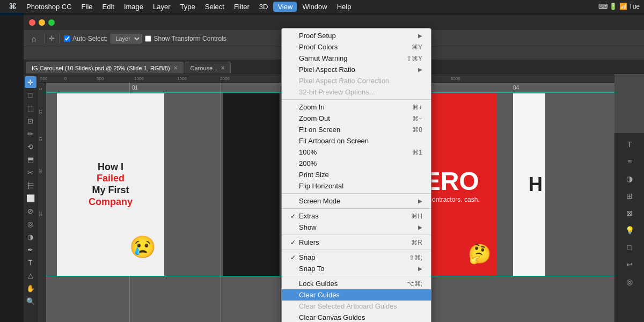 This screenshot has width=644, height=322. Describe the element at coordinates (311, 268) in the screenshot. I see `snap-to-label: Snap To` at that location.